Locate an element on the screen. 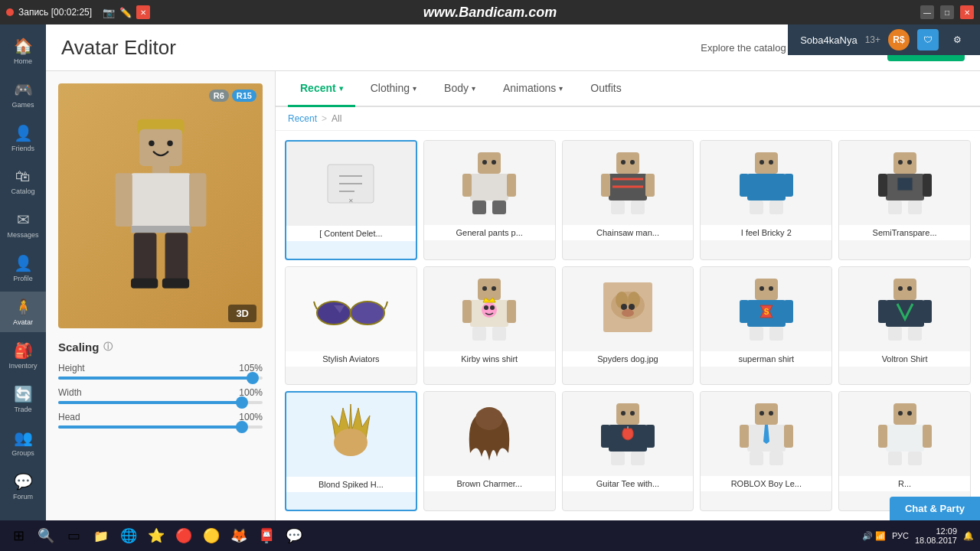  item-guitar-tee: Guitar Tee with... is located at coordinates (628, 452).